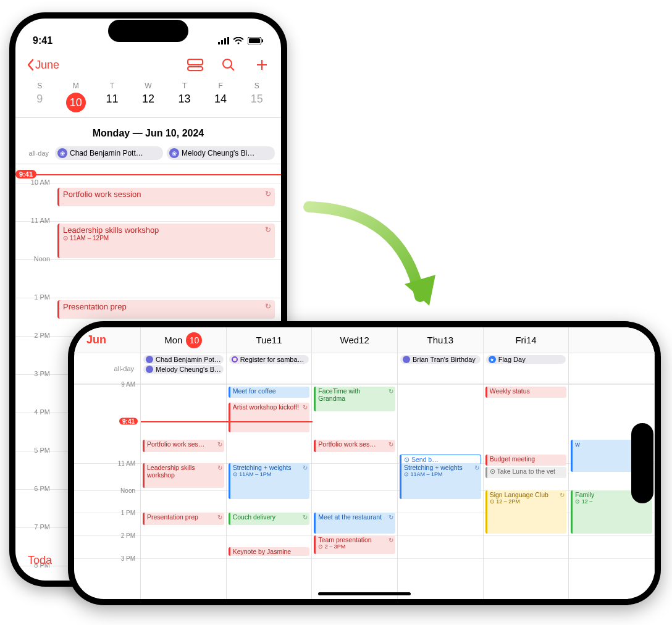 The height and width of the screenshot is (625, 672). What do you see at coordinates (526, 492) in the screenshot?
I see `day-column: Weekly statusBudget meeting⊙ Take Luna t…` at bounding box center [526, 492].